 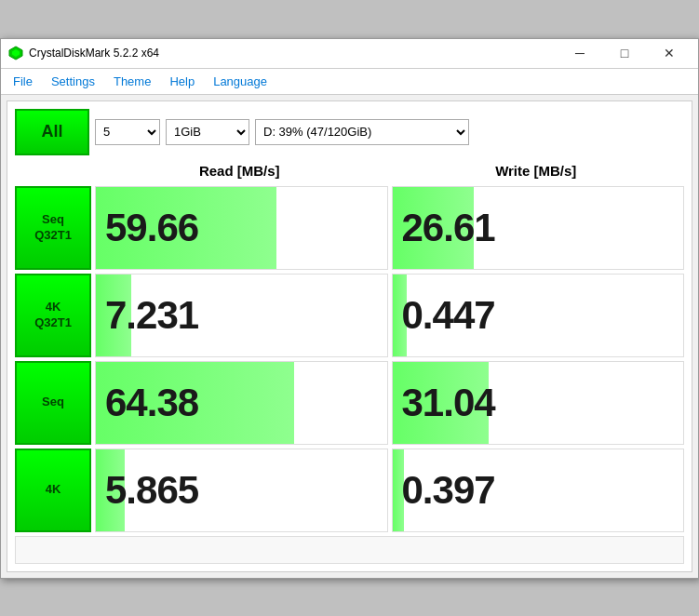 What do you see at coordinates (350, 54) in the screenshot?
I see `title-bar: CrystalDiskMark 5.2.2 x64 ─ □ ✕` at bounding box center [350, 54].